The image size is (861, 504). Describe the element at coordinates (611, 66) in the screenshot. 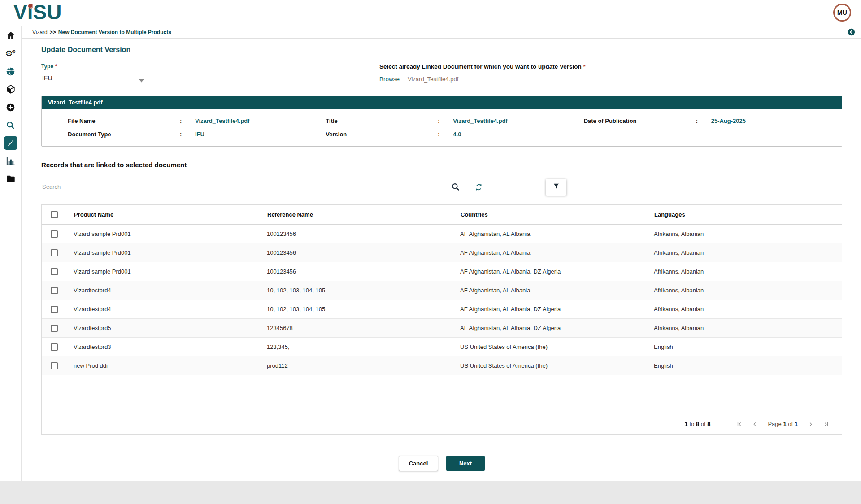

I see `select-document-label: Select already Linked Document for which…` at that location.